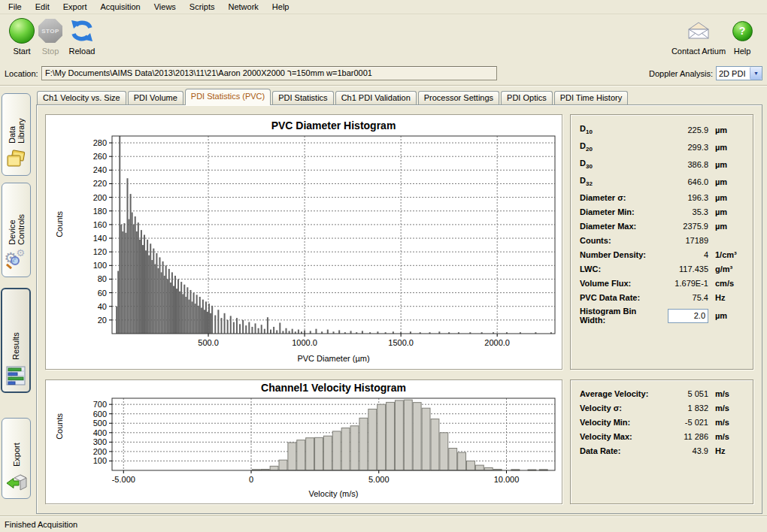 The image size is (767, 532). What do you see at coordinates (679, 394) in the screenshot?
I see `stat-value: 5 051` at bounding box center [679, 394].